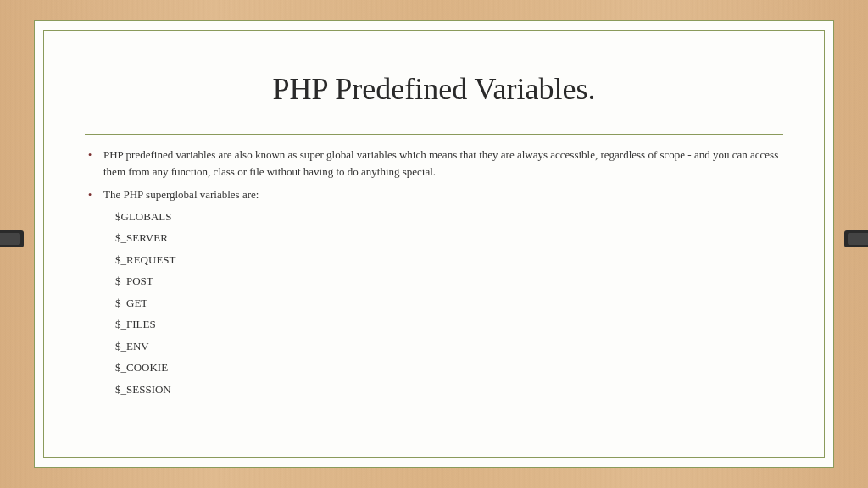 This screenshot has width=868, height=488. I want to click on bullet-item: PHP predefined variables are also known …, so click(434, 163).